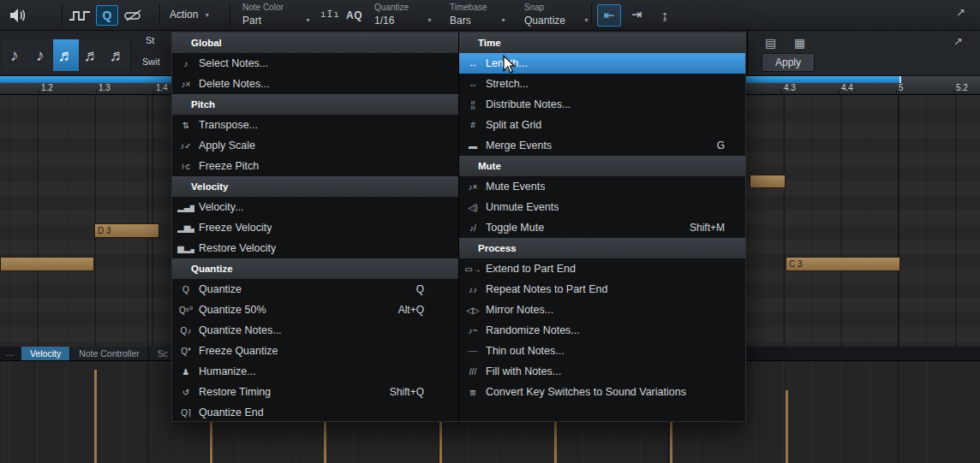 This screenshot has height=463, width=980. I want to click on menu-item-label: Thin out Notes..., so click(525, 351).